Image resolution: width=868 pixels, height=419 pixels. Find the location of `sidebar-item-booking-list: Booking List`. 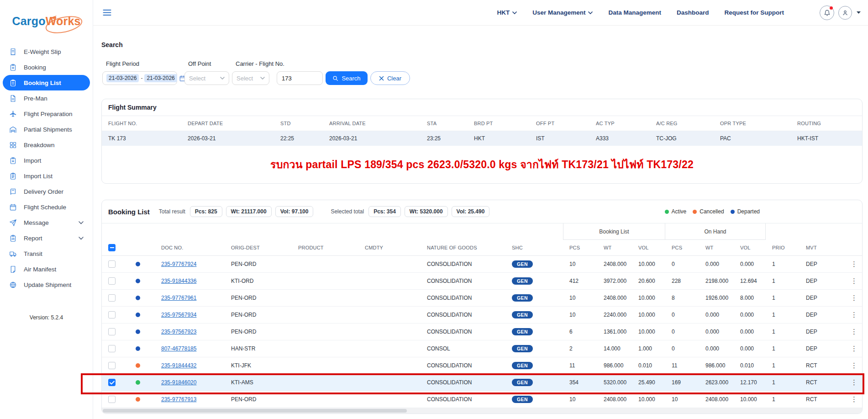

sidebar-item-booking-list: Booking List is located at coordinates (47, 83).